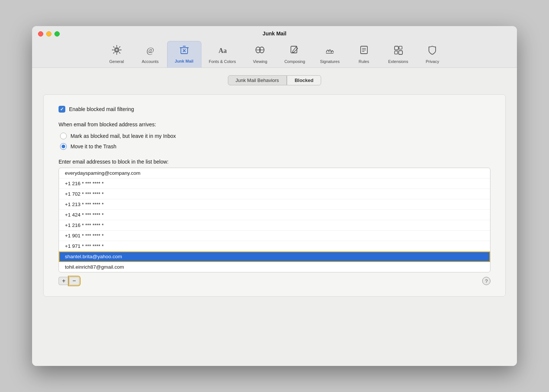  What do you see at coordinates (274, 246) in the screenshot?
I see `list-item: +1 971 * *** **** *` at bounding box center [274, 246].